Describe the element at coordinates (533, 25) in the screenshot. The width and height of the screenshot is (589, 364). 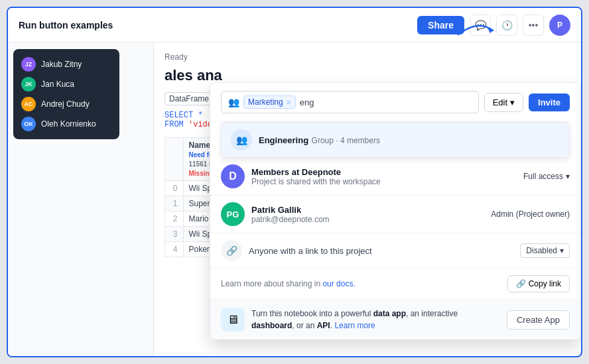
I see `dots-icon: •••` at that location.